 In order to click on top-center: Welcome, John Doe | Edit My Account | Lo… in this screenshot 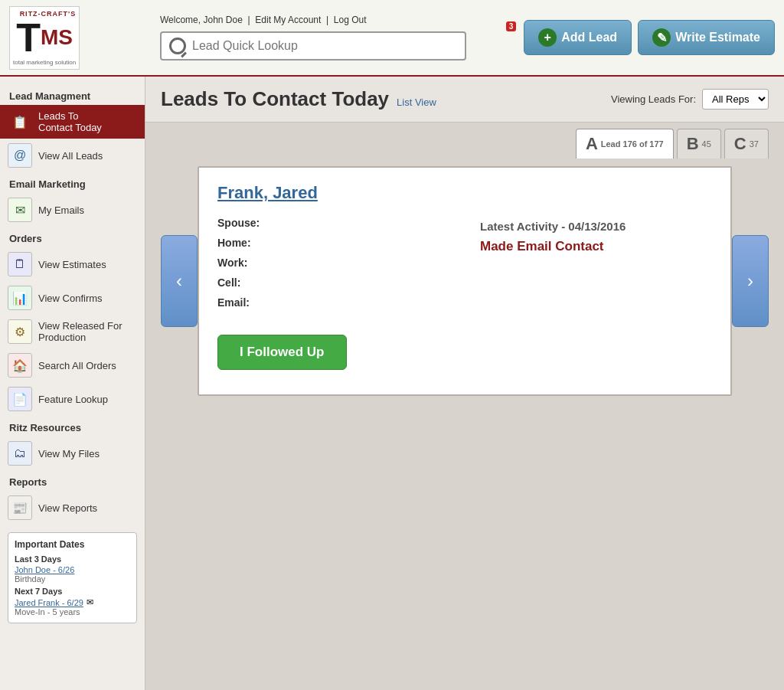, I will do `click(332, 38)`.